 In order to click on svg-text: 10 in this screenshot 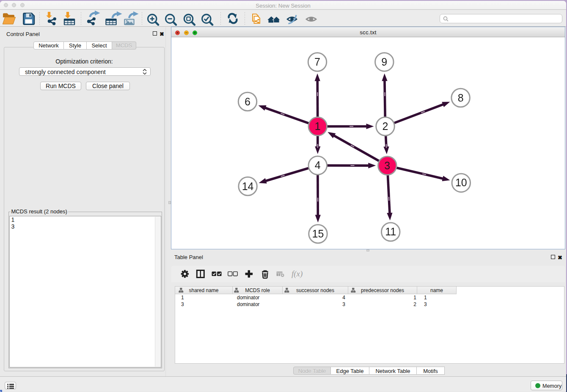, I will do `click(461, 182)`.